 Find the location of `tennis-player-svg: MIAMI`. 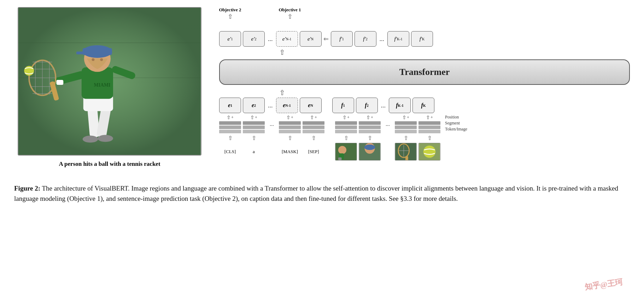

tennis-player-svg: MIAMI is located at coordinates (110, 81).